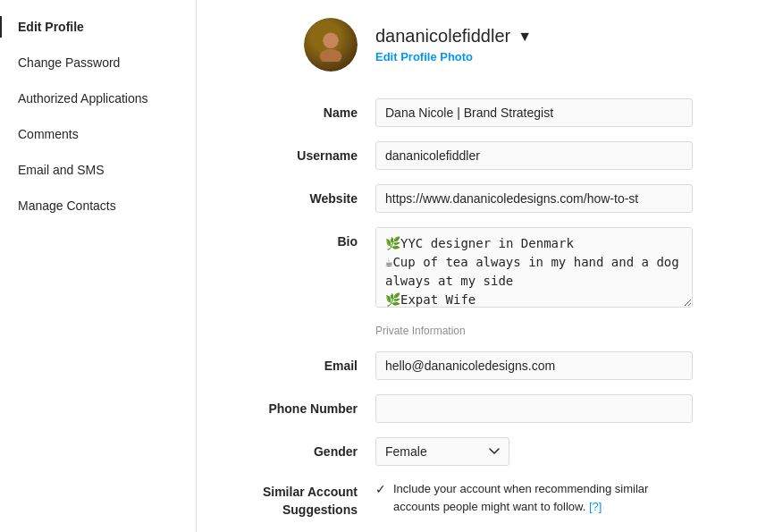 This screenshot has height=532, width=766. I want to click on username-display: dananicolefiddler, so click(443, 36).